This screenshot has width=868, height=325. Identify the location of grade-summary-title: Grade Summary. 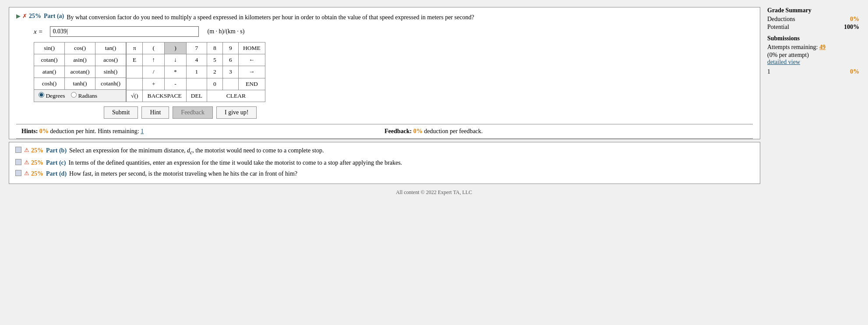
(813, 11).